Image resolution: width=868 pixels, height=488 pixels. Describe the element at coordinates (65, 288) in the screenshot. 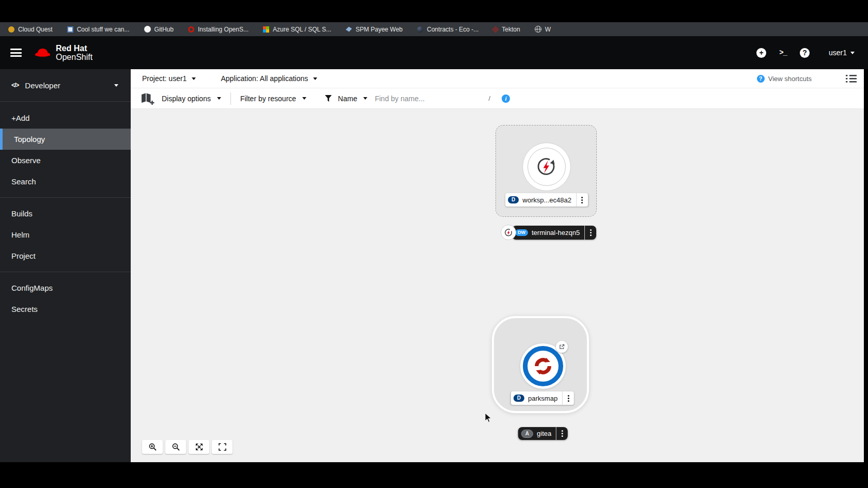

I see `sidebar-item-configmaps: ConfigMaps` at that location.